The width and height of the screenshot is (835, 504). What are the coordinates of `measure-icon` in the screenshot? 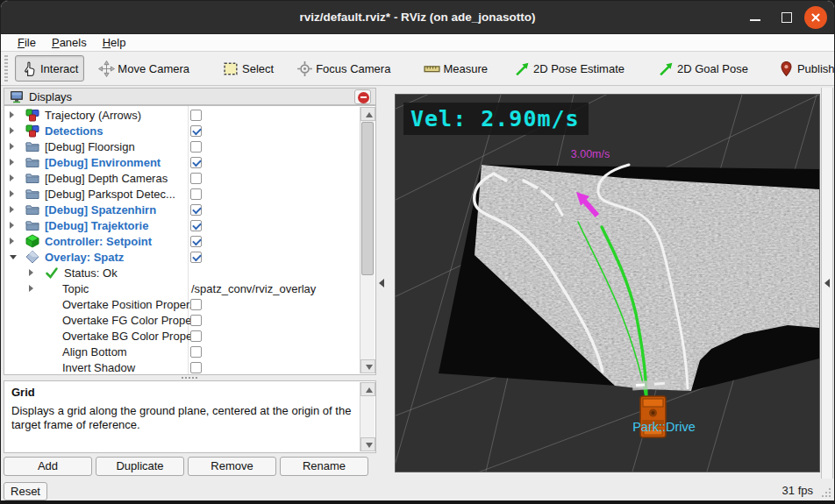 It's located at (432, 68).